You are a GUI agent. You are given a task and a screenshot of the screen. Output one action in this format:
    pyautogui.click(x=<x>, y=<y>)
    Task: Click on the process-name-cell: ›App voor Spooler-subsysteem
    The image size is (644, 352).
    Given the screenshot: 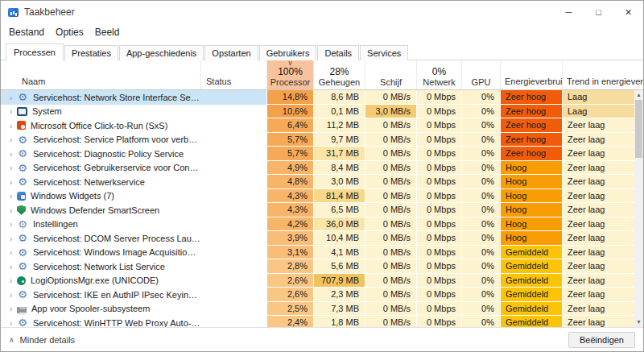 What is the action you would take?
    pyautogui.click(x=101, y=309)
    